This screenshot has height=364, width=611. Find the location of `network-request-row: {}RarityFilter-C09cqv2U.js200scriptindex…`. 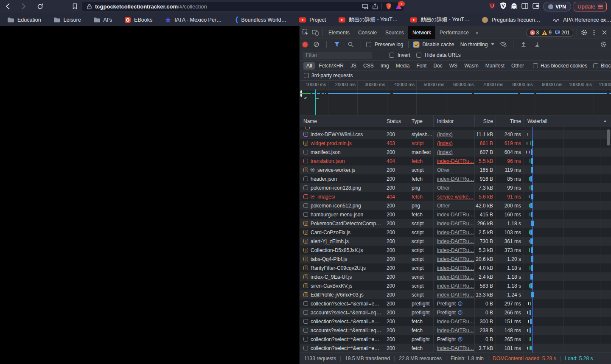

network-request-row: {}RarityFilter-C09cqv2U.js200scriptindex… is located at coordinates (456, 268).